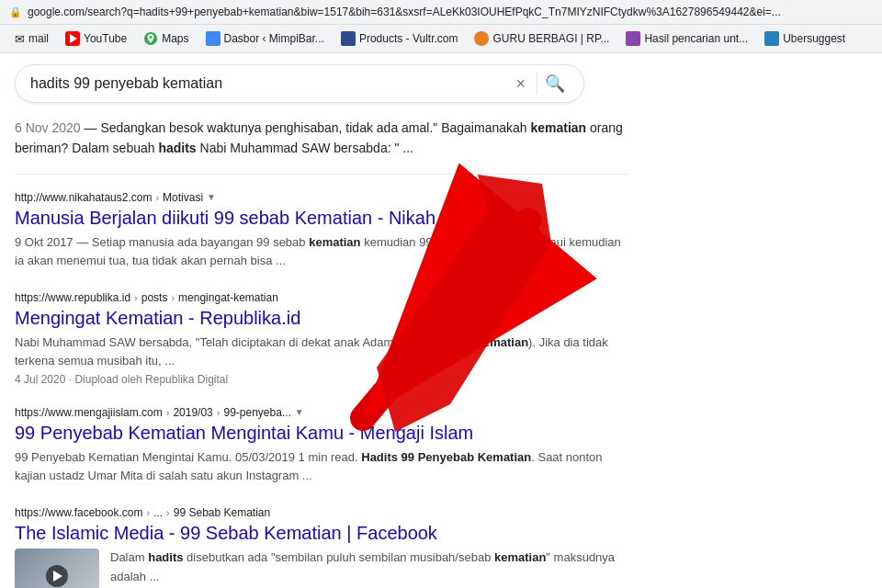 Image resolution: width=882 pixels, height=588 pixels. Describe the element at coordinates (88, 413) in the screenshot. I see `result-3-domain: https://www.mengajiislam.com` at that location.